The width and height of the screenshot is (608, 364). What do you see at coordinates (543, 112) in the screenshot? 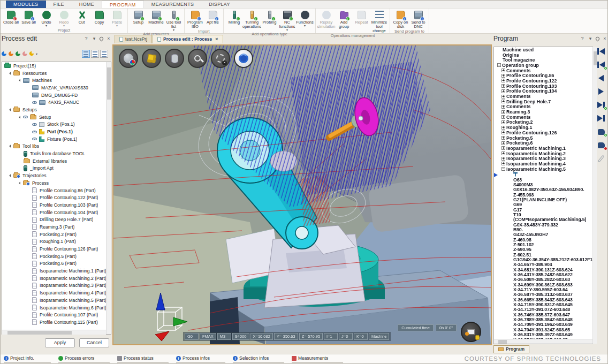
I see `operation-row: +Reaming.3` at bounding box center [543, 112].